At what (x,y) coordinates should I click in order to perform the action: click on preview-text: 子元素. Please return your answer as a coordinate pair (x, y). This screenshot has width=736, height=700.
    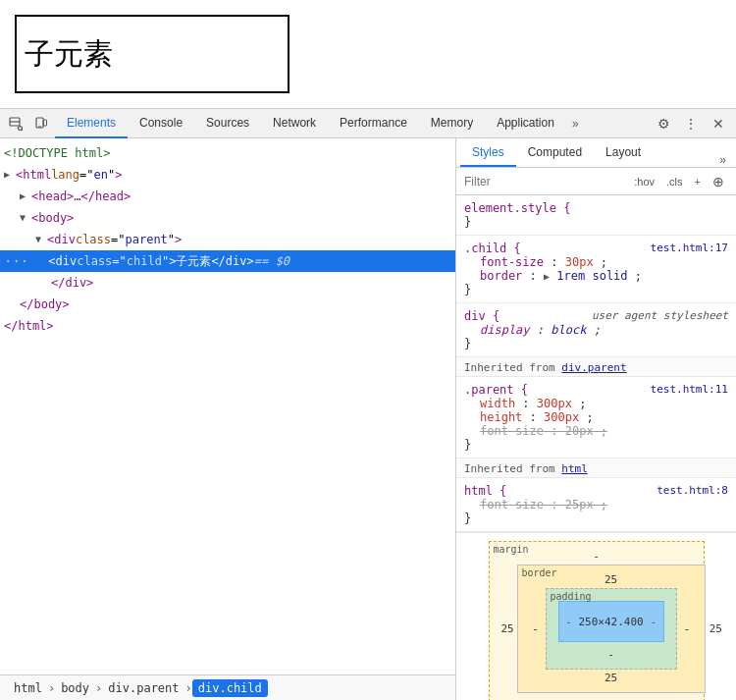
    Looking at the image, I should click on (69, 55).